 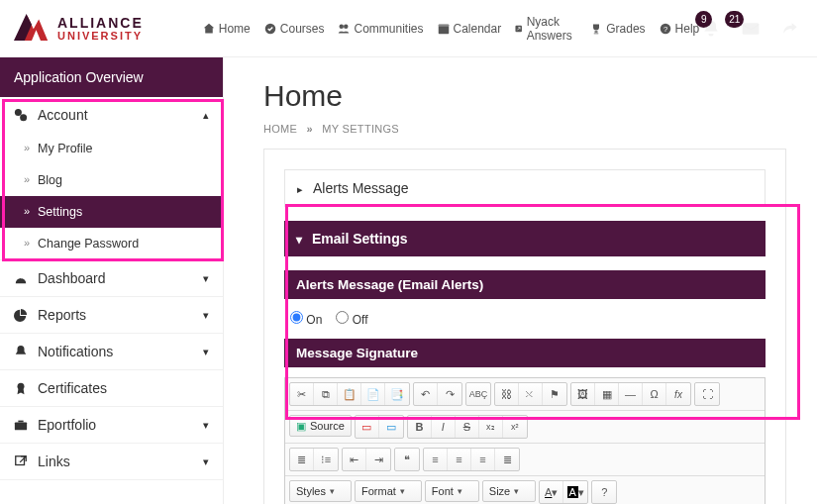 I want to click on link-icon: ⛓, so click(x=507, y=394).